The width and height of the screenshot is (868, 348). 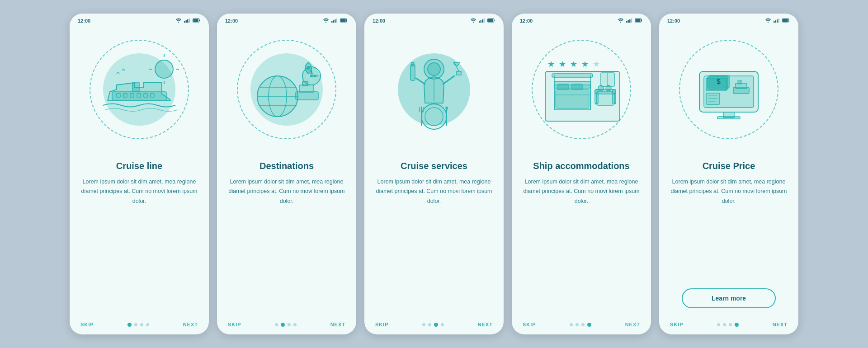 What do you see at coordinates (84, 21) in the screenshot?
I see `time-1: 12:00` at bounding box center [84, 21].